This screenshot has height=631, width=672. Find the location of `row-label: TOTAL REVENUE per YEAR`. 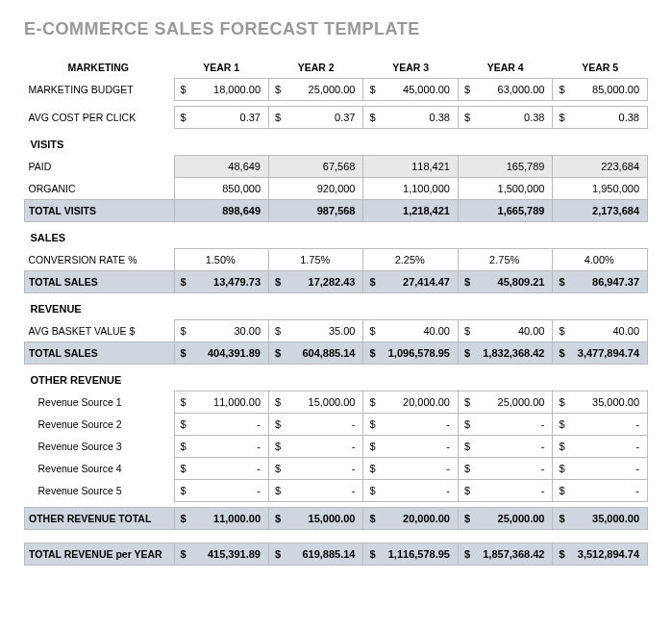

row-label: TOTAL REVENUE per YEAR is located at coordinates (100, 554).